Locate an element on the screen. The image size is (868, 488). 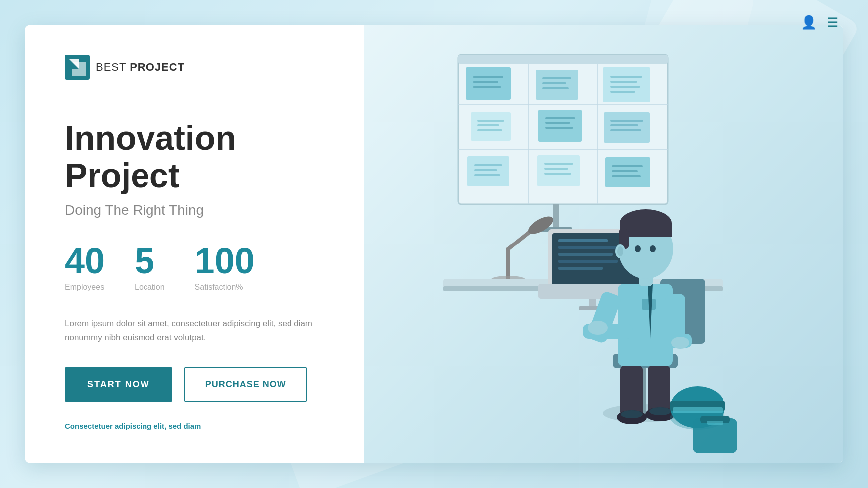
stat-number-employees: 40 is located at coordinates (85, 261).